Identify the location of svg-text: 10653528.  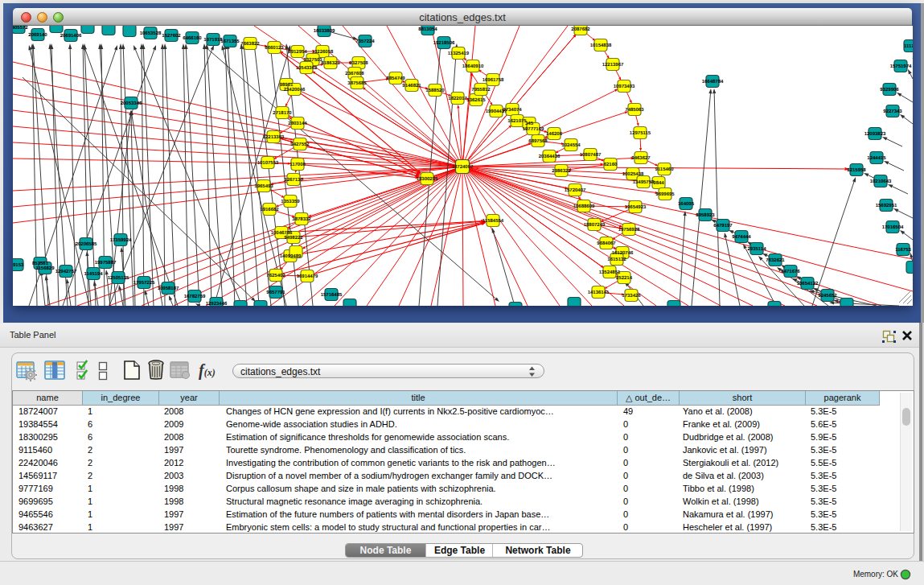
(151, 33).